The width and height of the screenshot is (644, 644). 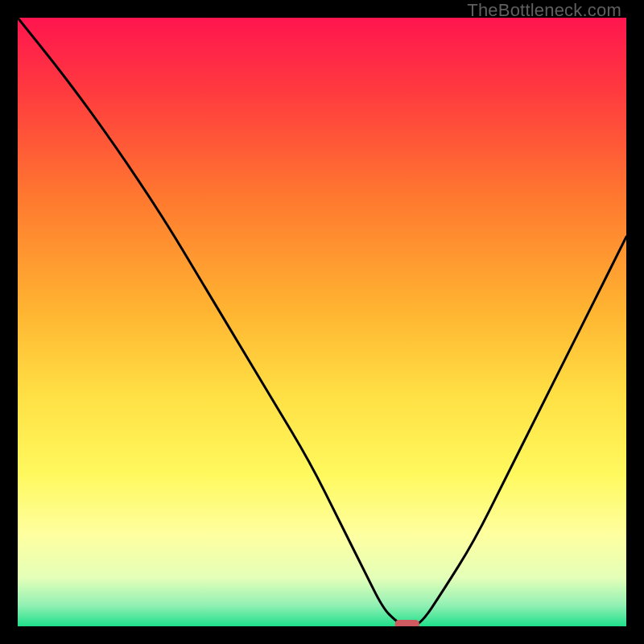 I want to click on optimal-marker, so click(x=407, y=623).